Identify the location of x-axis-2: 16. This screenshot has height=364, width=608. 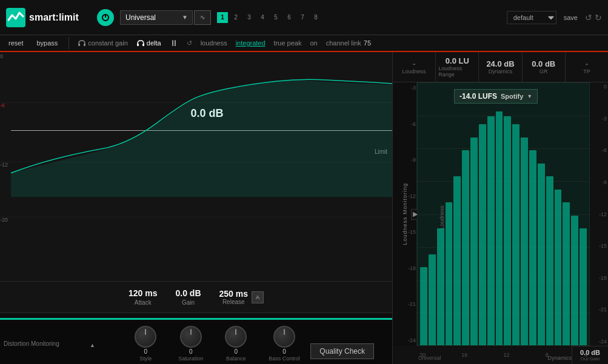
(464, 355).